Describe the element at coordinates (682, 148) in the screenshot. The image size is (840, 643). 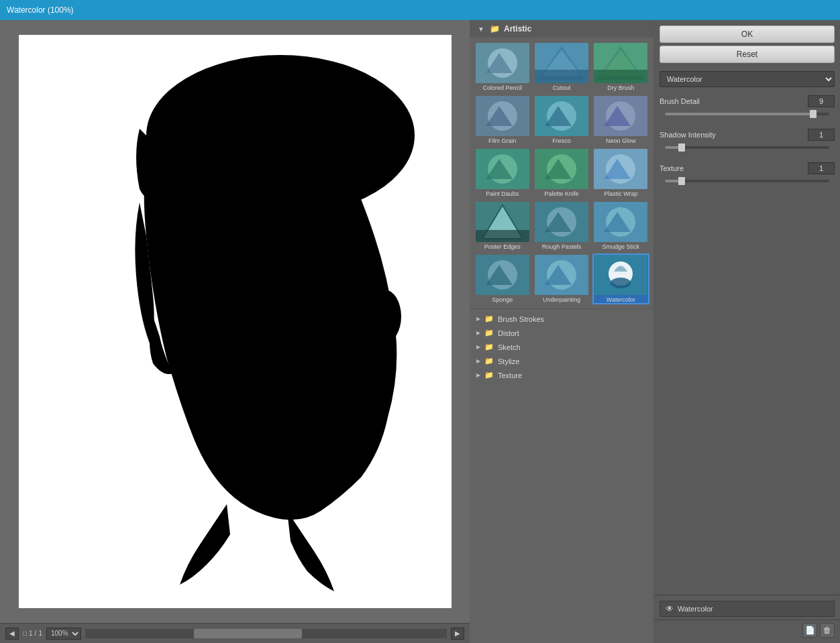
I see `shadow-intensity-thumb` at that location.